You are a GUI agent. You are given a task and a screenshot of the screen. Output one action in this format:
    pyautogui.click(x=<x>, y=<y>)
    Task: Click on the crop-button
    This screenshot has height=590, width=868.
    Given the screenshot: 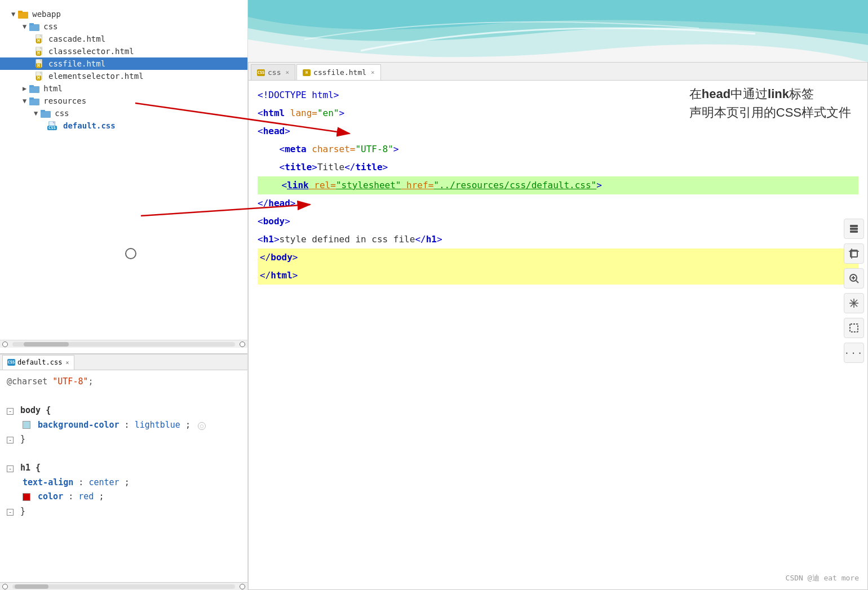 What is the action you would take?
    pyautogui.click(x=854, y=254)
    